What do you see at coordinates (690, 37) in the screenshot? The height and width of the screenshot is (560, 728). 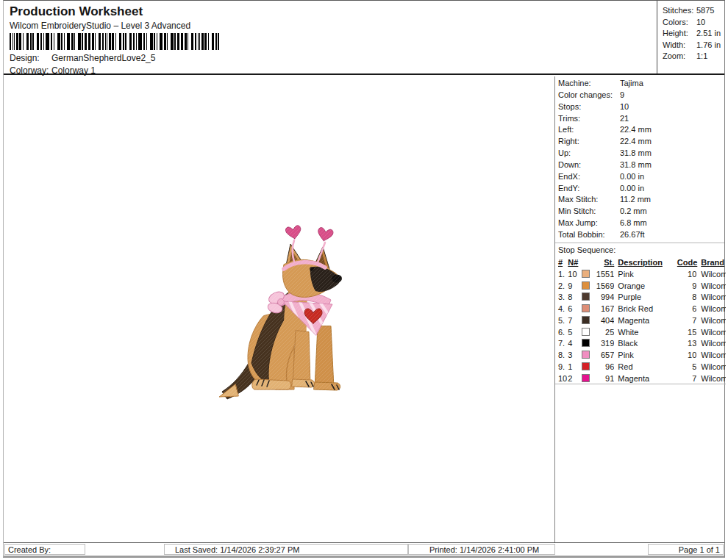 I see `design-stats-box: Stitches: 5875 Colors: 10 Height: 2.51 i…` at bounding box center [690, 37].